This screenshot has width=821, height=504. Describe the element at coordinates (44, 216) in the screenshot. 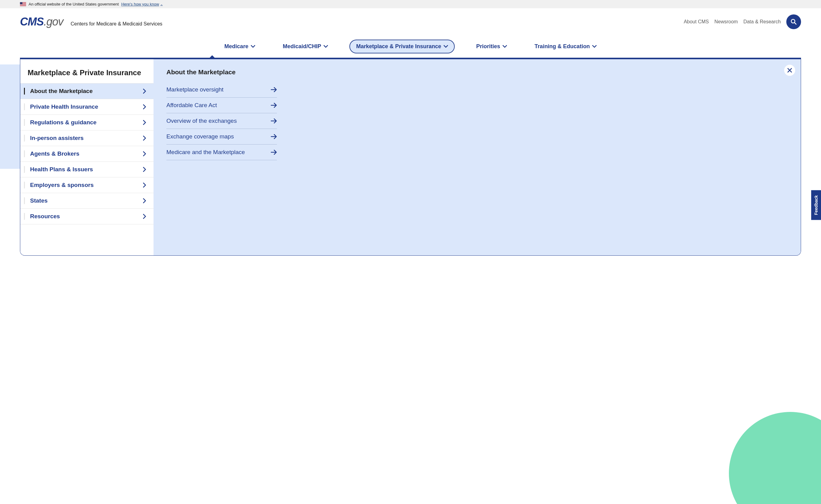

I see `mega-left-label: Resources` at that location.